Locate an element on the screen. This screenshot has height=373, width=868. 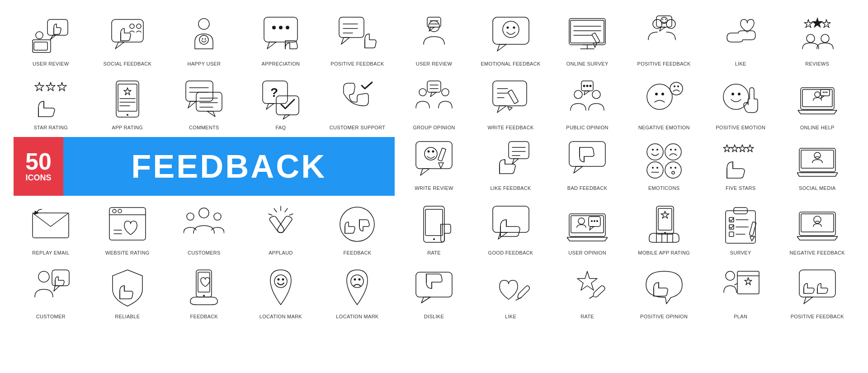
label-applaud: APPLAUD is located at coordinates (280, 253).